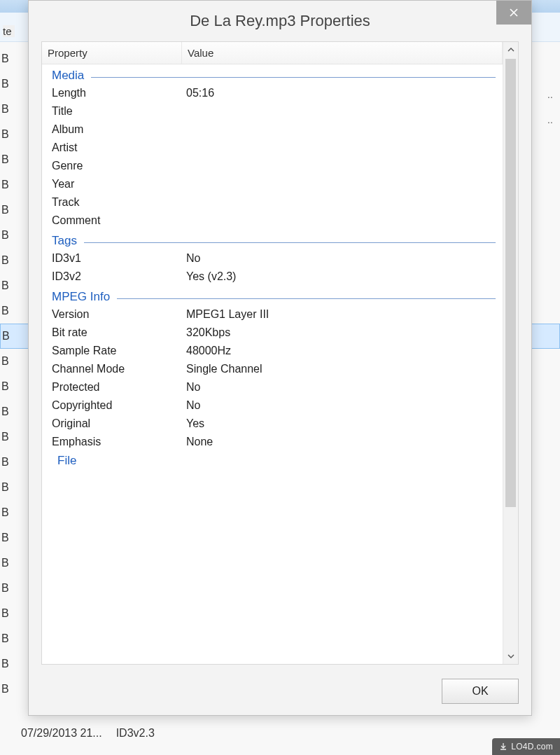 The height and width of the screenshot is (755, 560). I want to click on column-header-value: Value, so click(342, 53).